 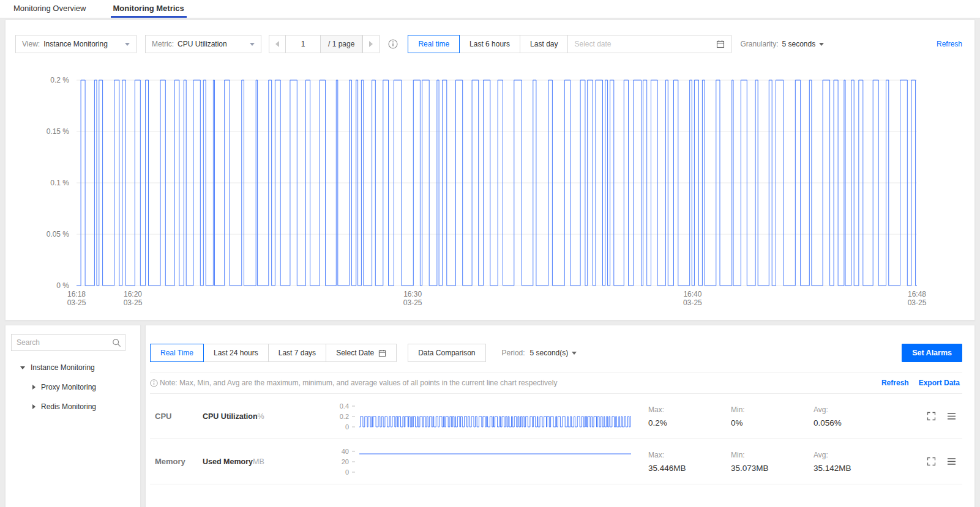 What do you see at coordinates (345, 451) in the screenshot?
I see `svg-text: 40` at bounding box center [345, 451].